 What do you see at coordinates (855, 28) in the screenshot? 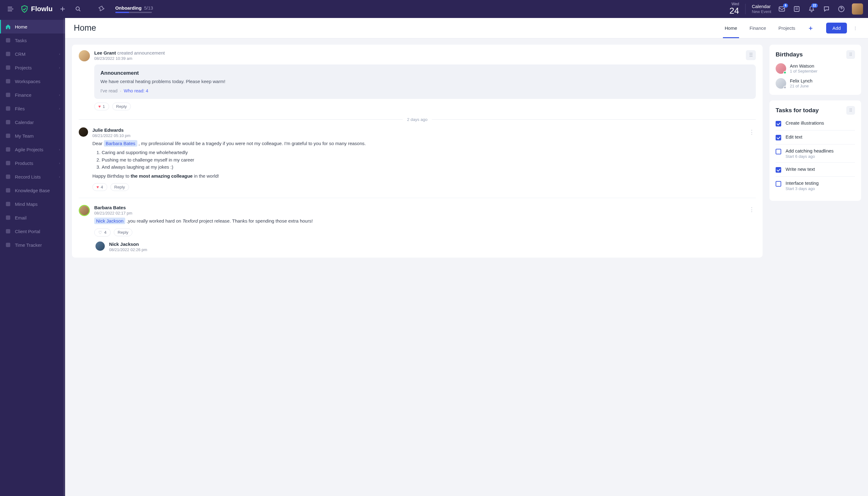
I see `page-more-icon: ⋮` at bounding box center [855, 28].